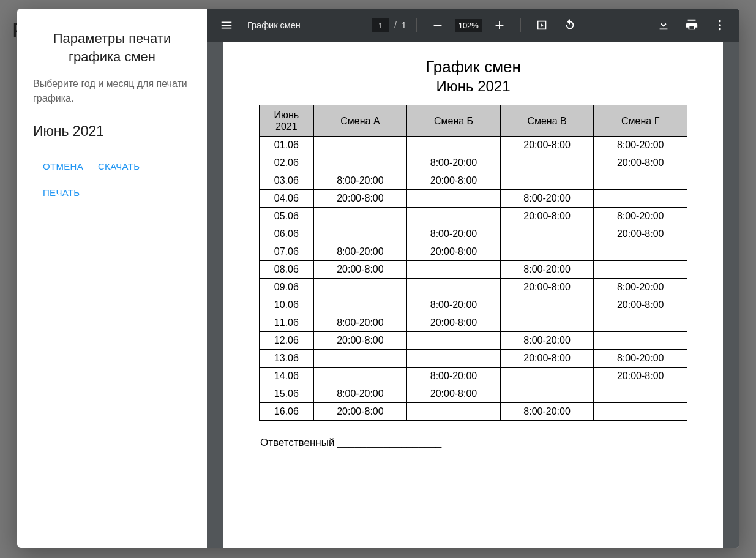  What do you see at coordinates (286, 217) in the screenshot?
I see `table-cell: 05.06` at bounding box center [286, 217].